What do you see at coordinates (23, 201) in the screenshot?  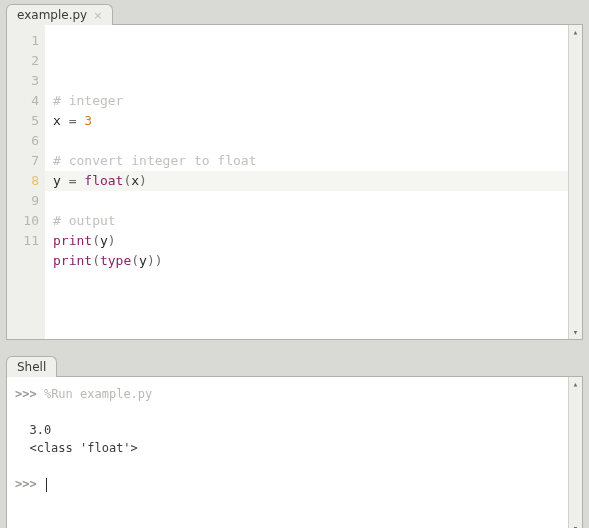 I see `line-number: 9` at bounding box center [23, 201].